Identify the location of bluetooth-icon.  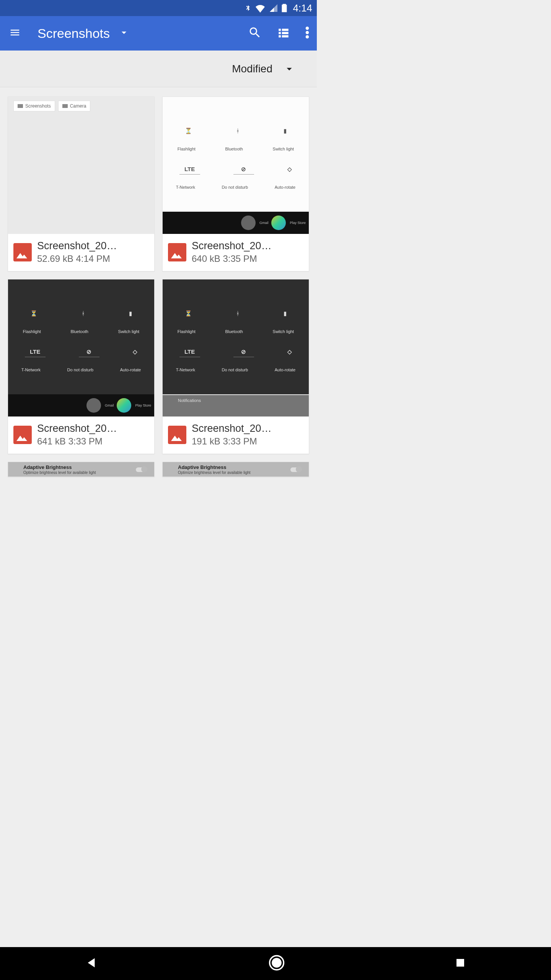
(248, 8).